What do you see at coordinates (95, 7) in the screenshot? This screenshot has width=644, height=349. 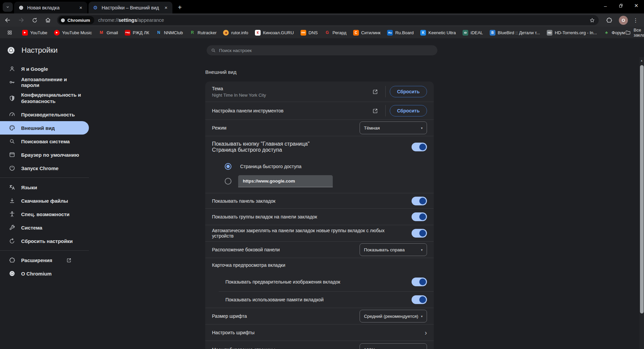 I see `settings-gear-favicon: ⚙` at bounding box center [95, 7].